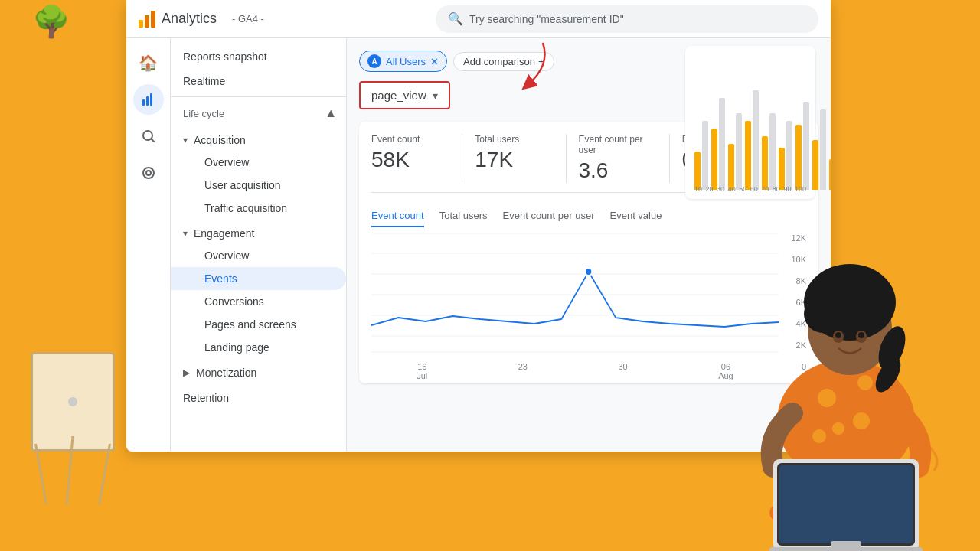 This screenshot has height=551, width=980. Describe the element at coordinates (248, 18) in the screenshot. I see `ga4-badge: - GA4 -` at that location.